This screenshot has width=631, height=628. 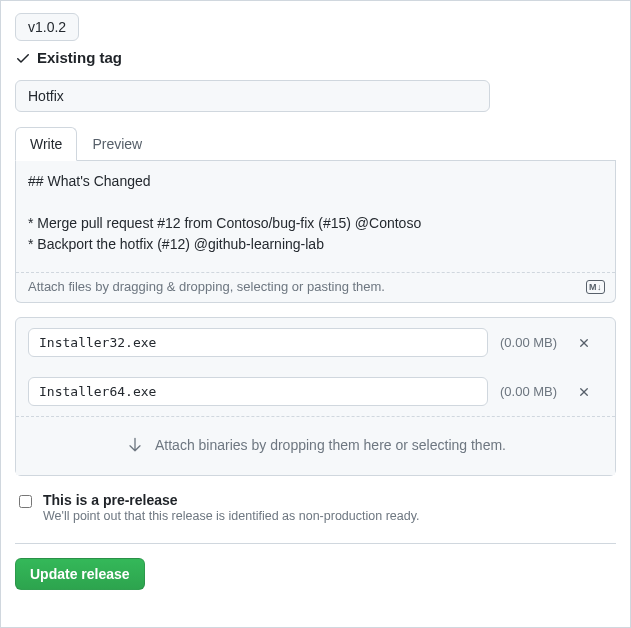 I want to click on existing-tag-indicator: Existing tag, so click(x=316, y=58).